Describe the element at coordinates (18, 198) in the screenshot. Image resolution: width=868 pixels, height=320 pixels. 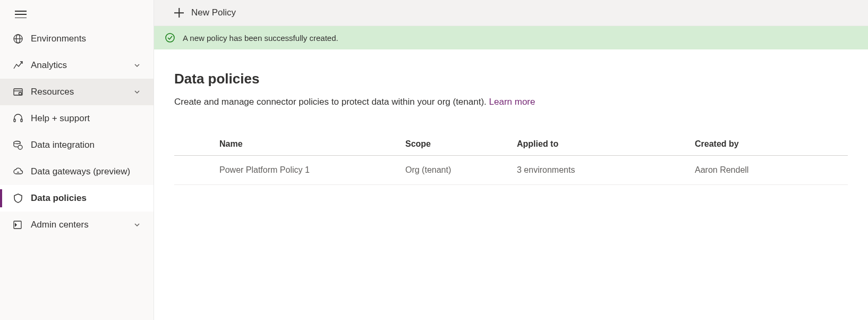
I see `shield-icon` at that location.